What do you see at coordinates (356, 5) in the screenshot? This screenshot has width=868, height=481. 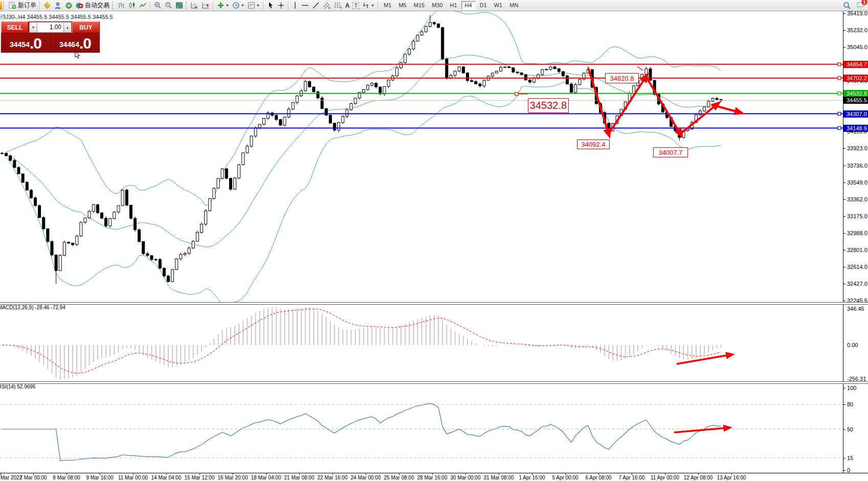 I see `label-tool-button: T` at bounding box center [356, 5].